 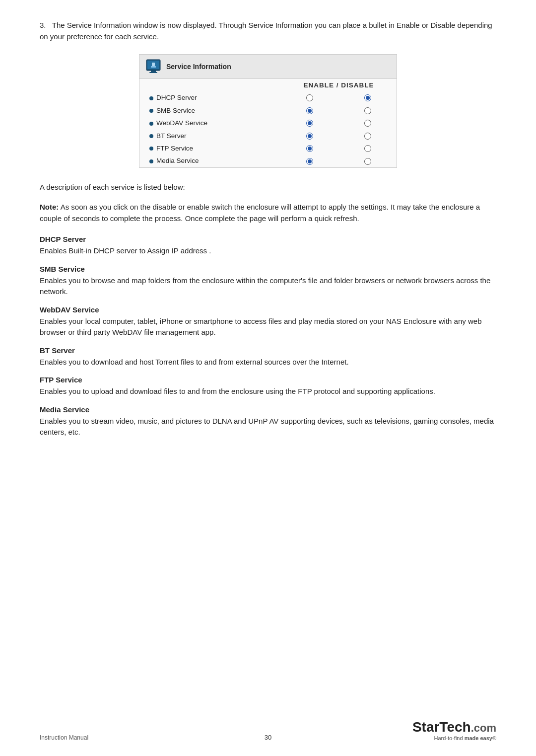 What do you see at coordinates (268, 135) in the screenshot?
I see `service-row: BT Server` at bounding box center [268, 135].